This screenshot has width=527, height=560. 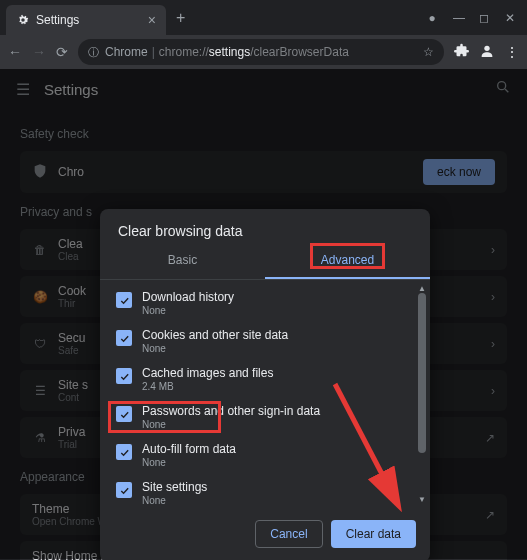 I want to click on browser-toolbar: ← → ⟳ ⓘ Chrome|chrome://settings/clearBr…, so click(x=264, y=52).